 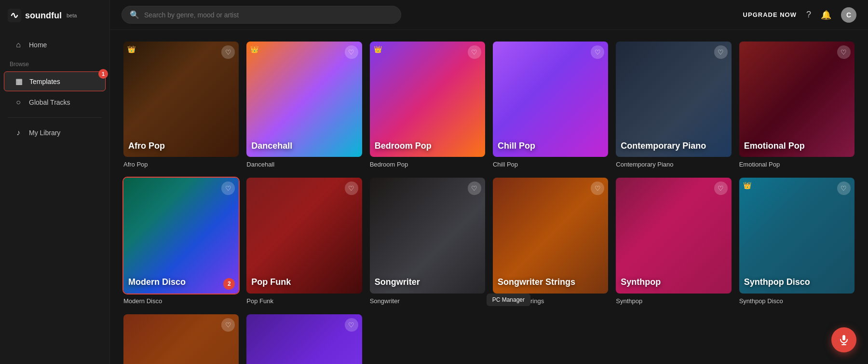 What do you see at coordinates (181, 282) in the screenshot?
I see `card-label-overlay: Modern Disco` at bounding box center [181, 282].